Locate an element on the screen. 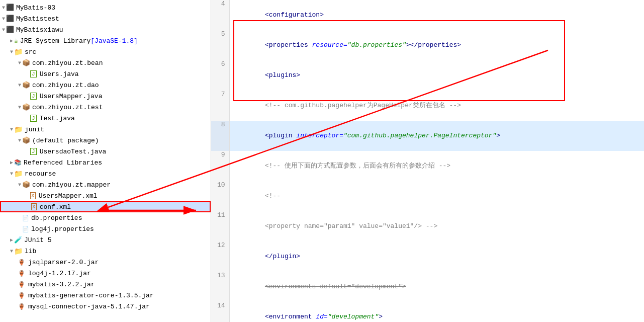 The image size is (644, 322). tree-item-pkg-dao: ▼ 📦 com.zhiyou.zt.dao is located at coordinates (106, 85).